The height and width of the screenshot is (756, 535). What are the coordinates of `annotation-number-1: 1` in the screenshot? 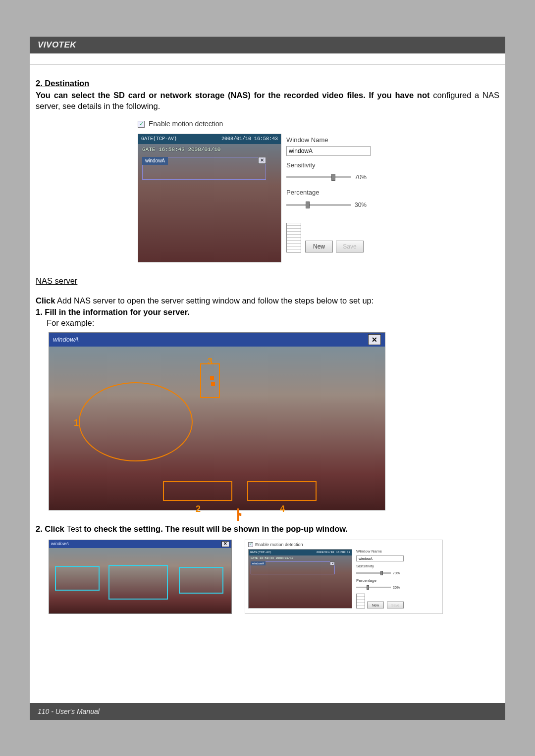 It's located at (76, 423).